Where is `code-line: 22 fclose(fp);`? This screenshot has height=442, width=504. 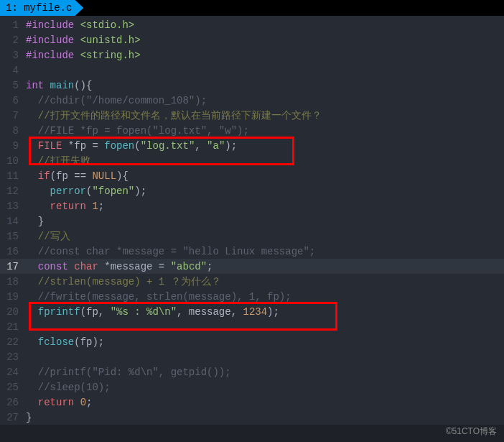 code-line: 22 fclose(fp); is located at coordinates (252, 342).